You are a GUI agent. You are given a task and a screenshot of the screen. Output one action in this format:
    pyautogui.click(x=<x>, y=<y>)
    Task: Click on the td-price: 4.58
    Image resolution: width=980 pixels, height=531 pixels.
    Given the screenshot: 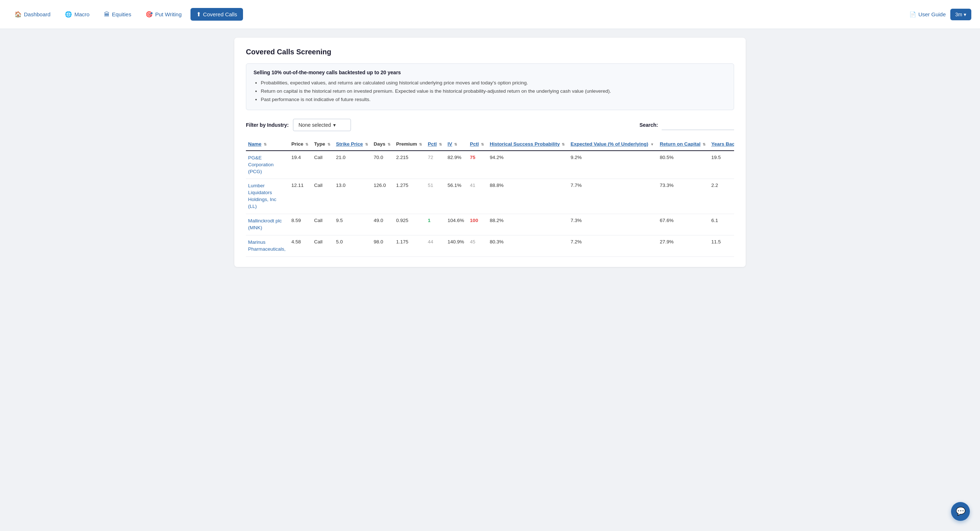 What is the action you would take?
    pyautogui.click(x=301, y=246)
    